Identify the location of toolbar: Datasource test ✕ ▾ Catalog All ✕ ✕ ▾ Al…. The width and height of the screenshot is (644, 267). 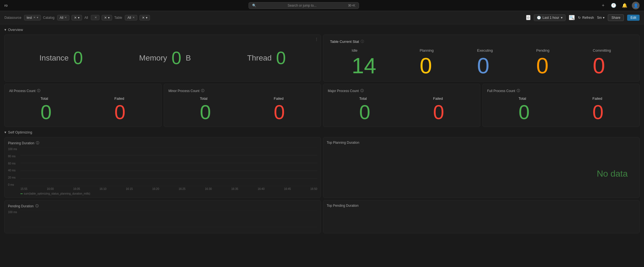
(322, 18).